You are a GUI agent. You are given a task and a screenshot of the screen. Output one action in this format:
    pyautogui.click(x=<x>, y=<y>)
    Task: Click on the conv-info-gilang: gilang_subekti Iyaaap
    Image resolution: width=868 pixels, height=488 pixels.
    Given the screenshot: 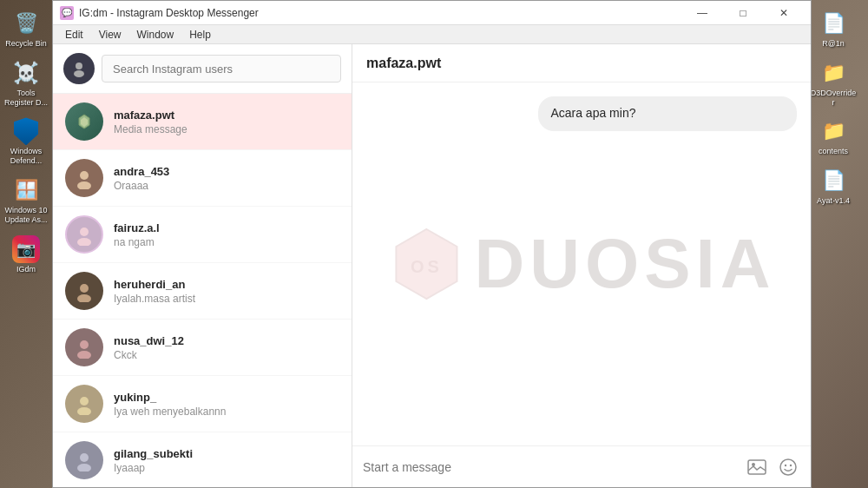 What is the action you would take?
    pyautogui.click(x=227, y=460)
    